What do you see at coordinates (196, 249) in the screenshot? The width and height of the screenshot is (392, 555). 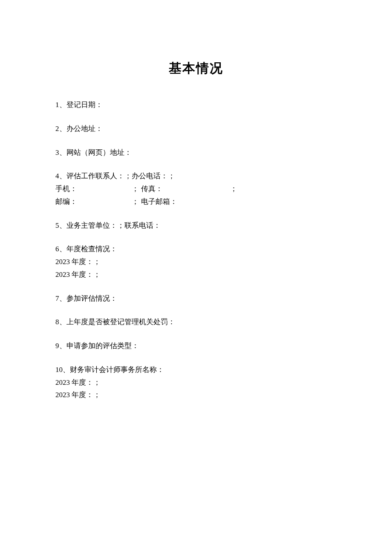 I see `item-6-label: 6、年度检查情况：` at bounding box center [196, 249].